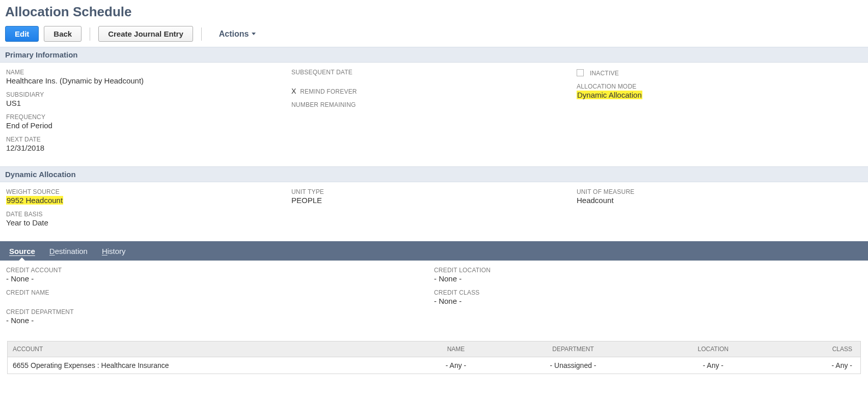 The width and height of the screenshot is (868, 401). I want to click on date-basis-label: DATE BASIS, so click(149, 214).